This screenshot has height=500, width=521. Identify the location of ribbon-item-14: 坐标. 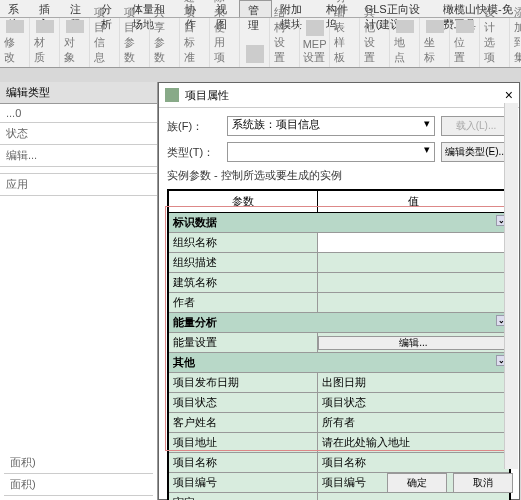
(435, 42).